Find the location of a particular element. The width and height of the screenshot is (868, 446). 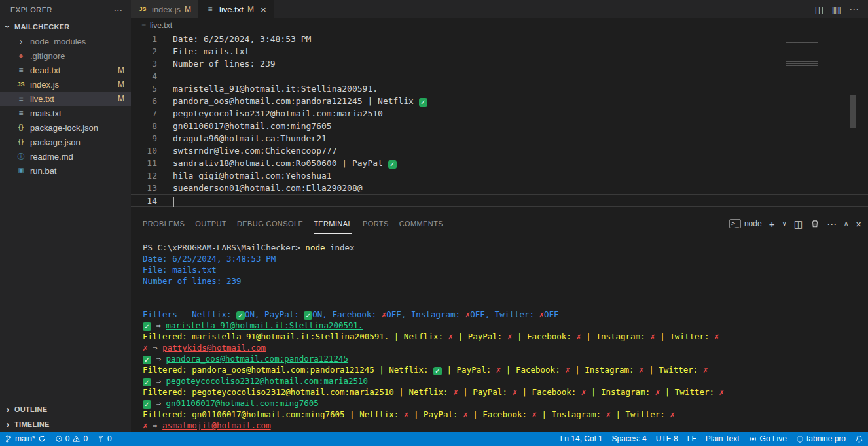

file-item-dead.txt: ≡dead.txtM is located at coordinates (65, 70).